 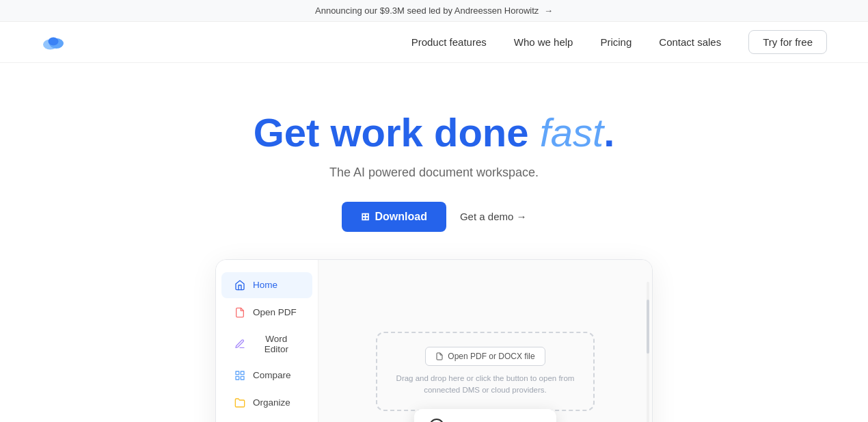 What do you see at coordinates (439, 356) in the screenshot?
I see `upload-icon` at bounding box center [439, 356].